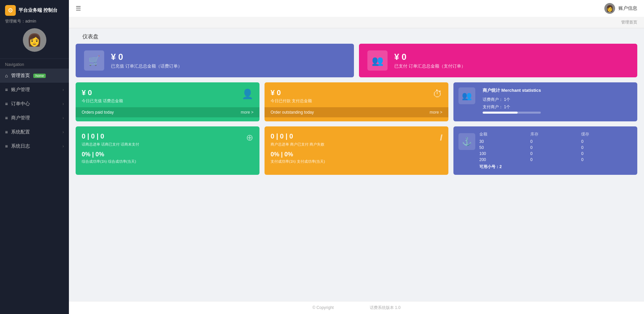  Describe the element at coordinates (167, 151) in the screenshot. I see `bottom-card-green: ⊕ 0 | 0 | 0 话商总进单 话商已支付 话商未支付 0% | 0% 综合…` at that location.